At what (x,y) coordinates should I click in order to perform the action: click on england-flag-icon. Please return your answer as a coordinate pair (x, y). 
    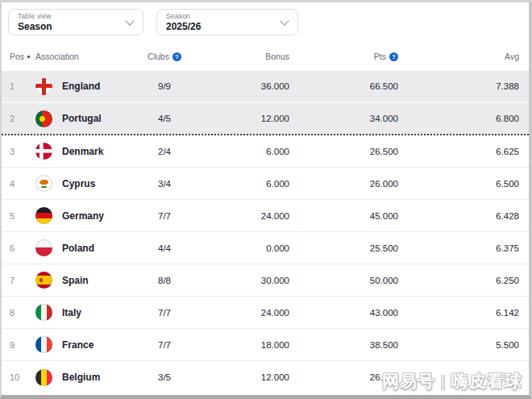
    Looking at the image, I should click on (44, 87).